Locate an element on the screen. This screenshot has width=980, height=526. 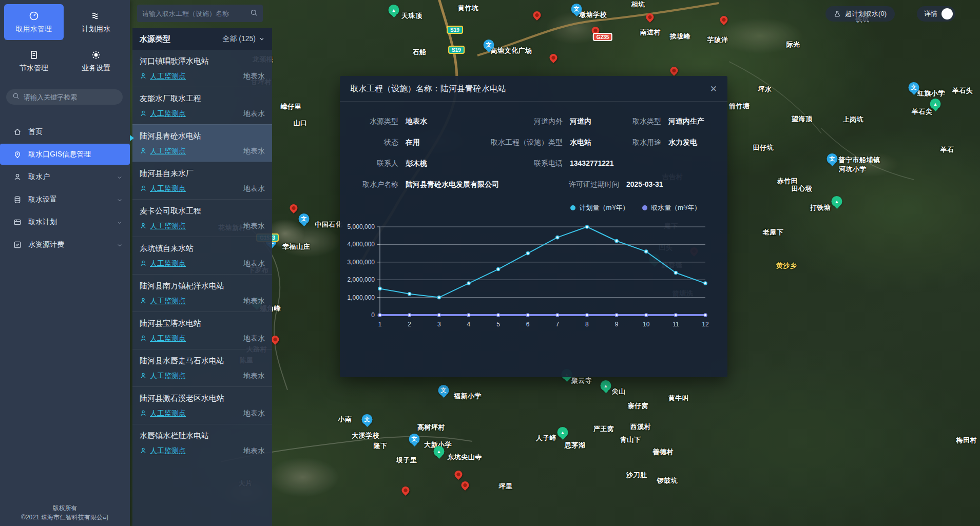
sidebar-item-bill: 水资源计费 is located at coordinates (65, 244).